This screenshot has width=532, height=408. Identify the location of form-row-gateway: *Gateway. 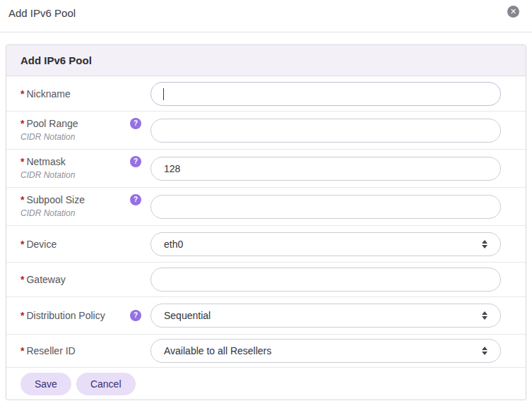
(266, 280).